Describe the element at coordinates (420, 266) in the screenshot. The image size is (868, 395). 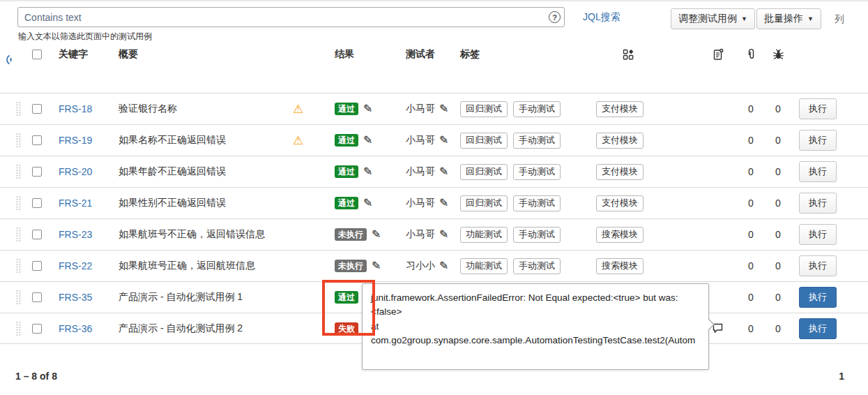
I see `tester-name: 习小小` at that location.